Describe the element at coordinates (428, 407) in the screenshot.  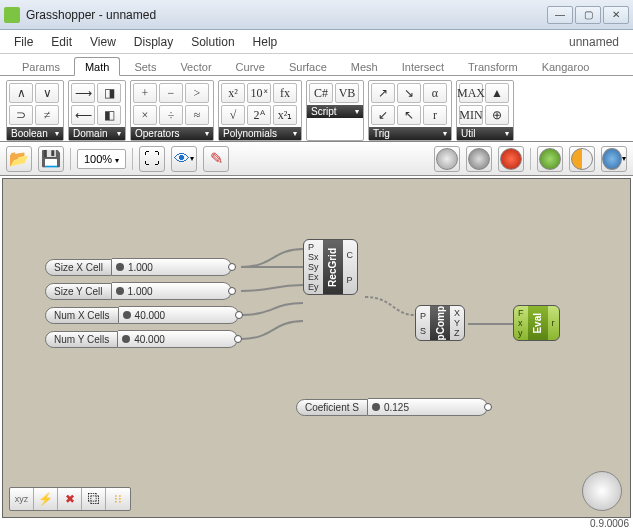
I see `slider-track: 0.125` at that location.